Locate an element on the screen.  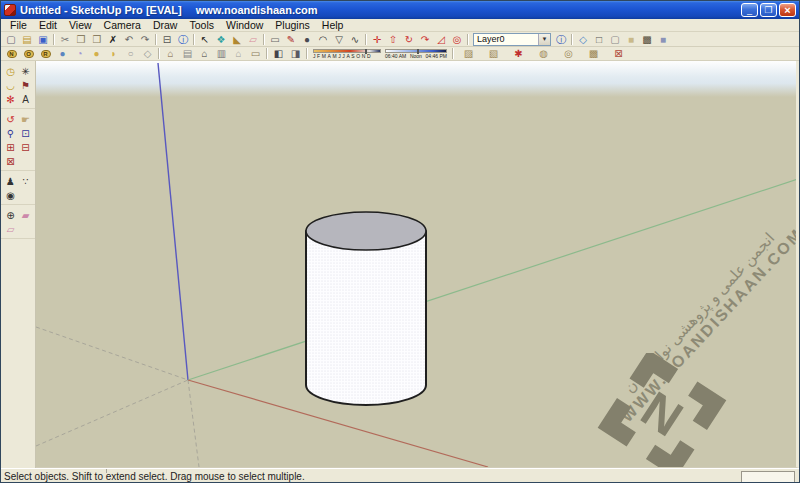
walk-tool-button: ∵ is located at coordinates (26, 181).